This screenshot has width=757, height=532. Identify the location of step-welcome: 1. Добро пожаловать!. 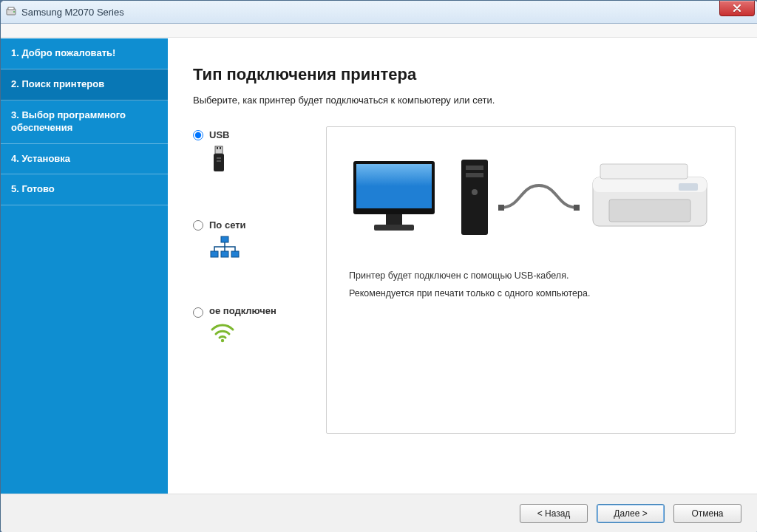
(84, 54).